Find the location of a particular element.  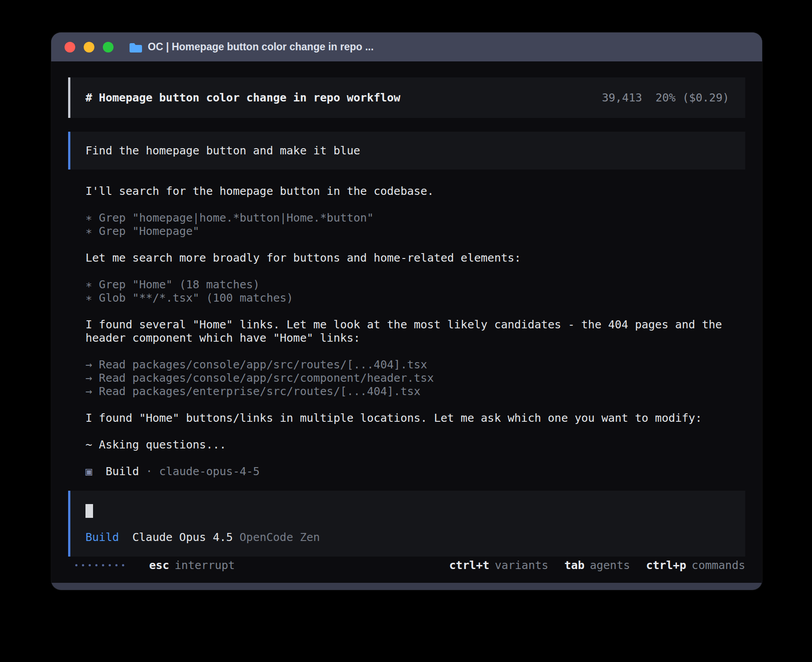

user-message-text: Find the homepage button and make it blu… is located at coordinates (223, 150).